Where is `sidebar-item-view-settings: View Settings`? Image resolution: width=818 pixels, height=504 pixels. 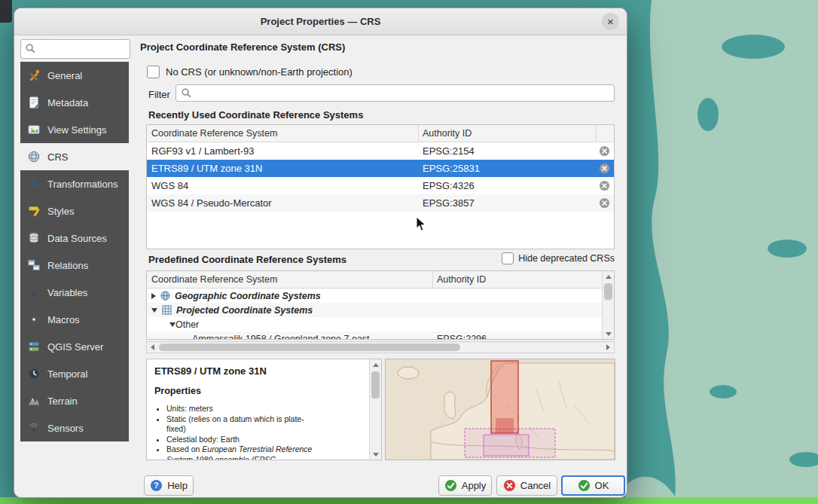
sidebar-item-view-settings: View Settings is located at coordinates (75, 130).